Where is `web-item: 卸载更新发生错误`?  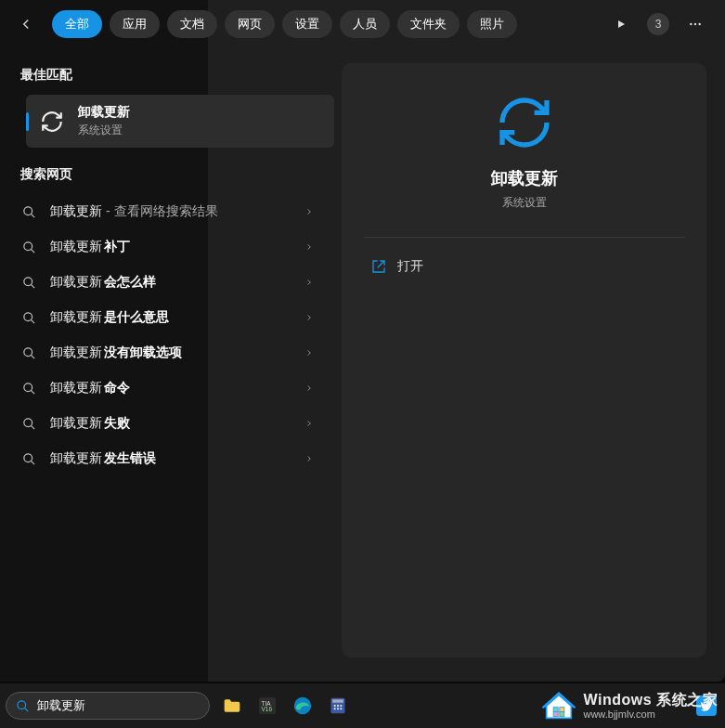
web-item: 卸载更新发生错误 is located at coordinates (167, 459).